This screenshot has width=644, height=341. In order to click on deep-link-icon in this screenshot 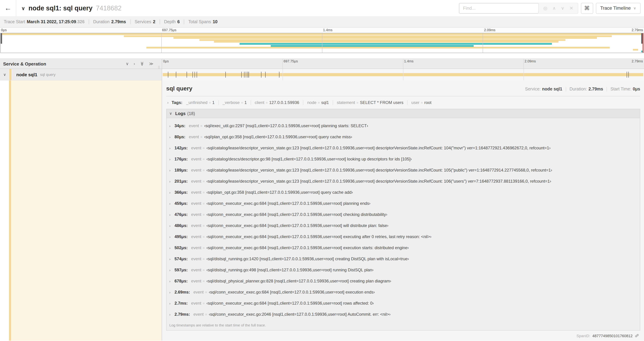, I will do `click(637, 336)`.